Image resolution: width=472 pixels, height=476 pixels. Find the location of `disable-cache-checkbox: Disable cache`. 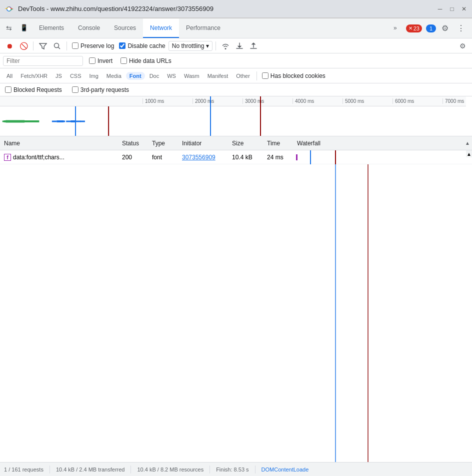

disable-cache-checkbox: Disable cache is located at coordinates (142, 46).